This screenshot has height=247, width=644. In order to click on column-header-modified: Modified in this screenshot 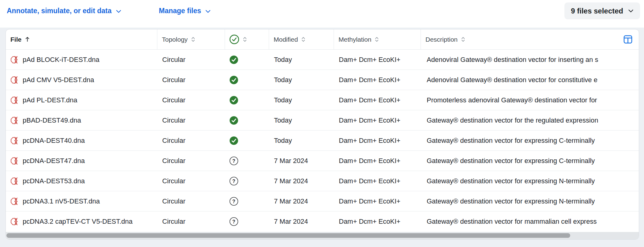, I will do `click(301, 39)`.